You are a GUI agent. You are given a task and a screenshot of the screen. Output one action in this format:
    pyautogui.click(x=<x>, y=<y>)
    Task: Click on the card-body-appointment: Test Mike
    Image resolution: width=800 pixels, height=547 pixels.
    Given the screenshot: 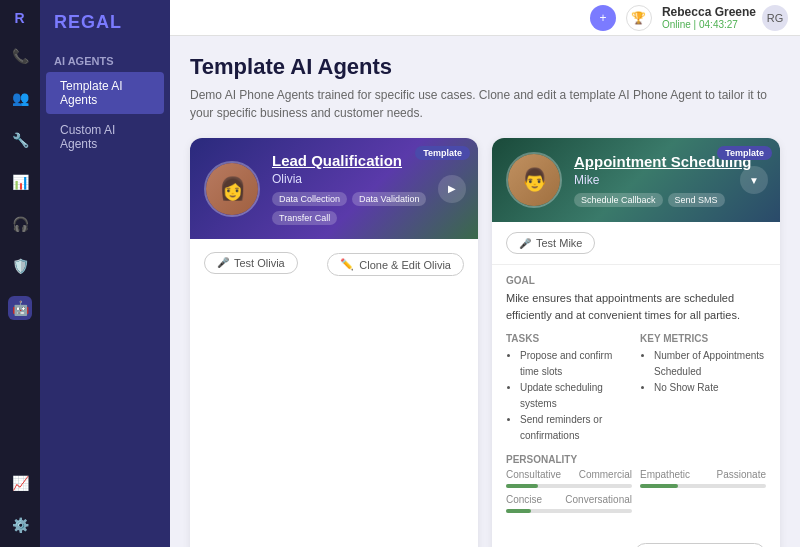 What is the action you would take?
    pyautogui.click(x=636, y=243)
    